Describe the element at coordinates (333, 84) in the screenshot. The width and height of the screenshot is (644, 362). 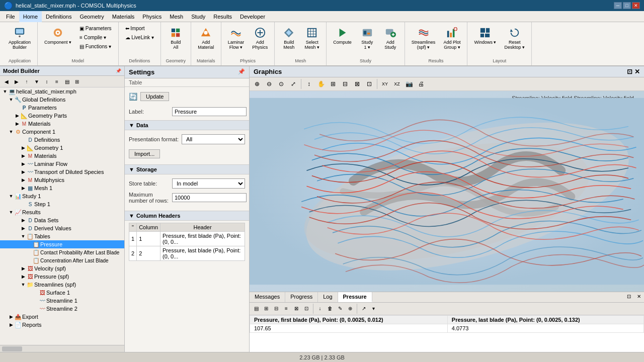
I see `select-button: ⊞` at that location.